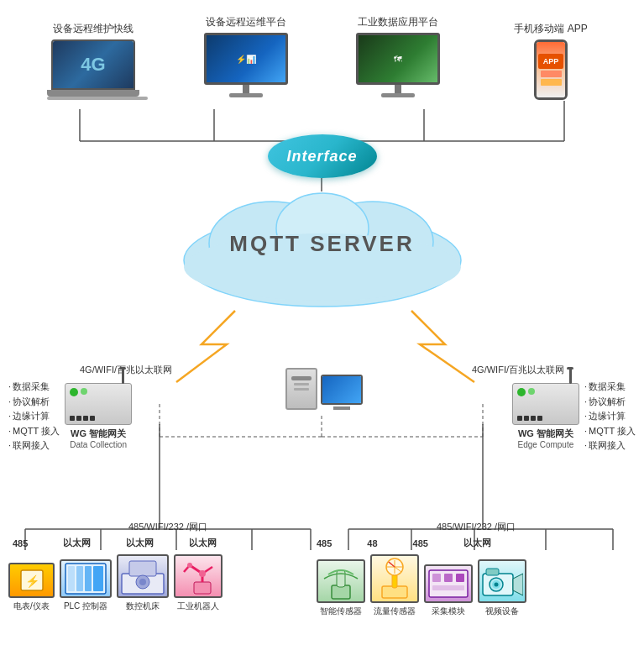 The width and height of the screenshot is (644, 666). Describe the element at coordinates (342, 390) in the screenshot. I see `computer-monitor` at that location.